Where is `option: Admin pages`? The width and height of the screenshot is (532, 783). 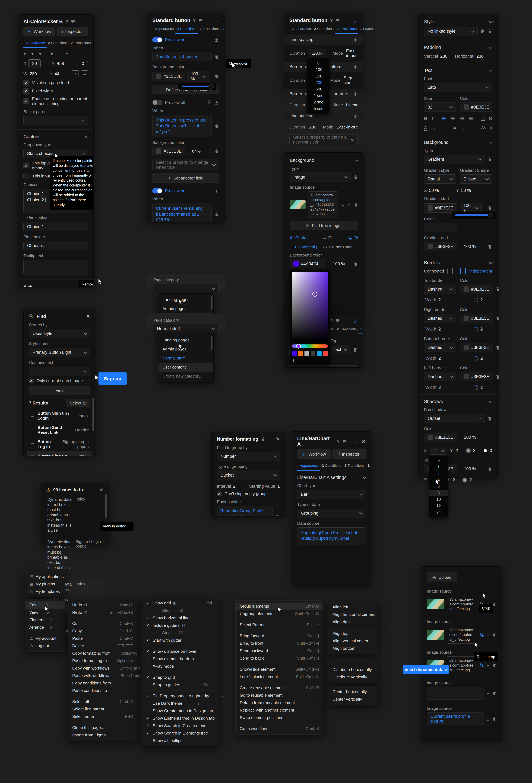 option: Admin pages is located at coordinates (186, 349).